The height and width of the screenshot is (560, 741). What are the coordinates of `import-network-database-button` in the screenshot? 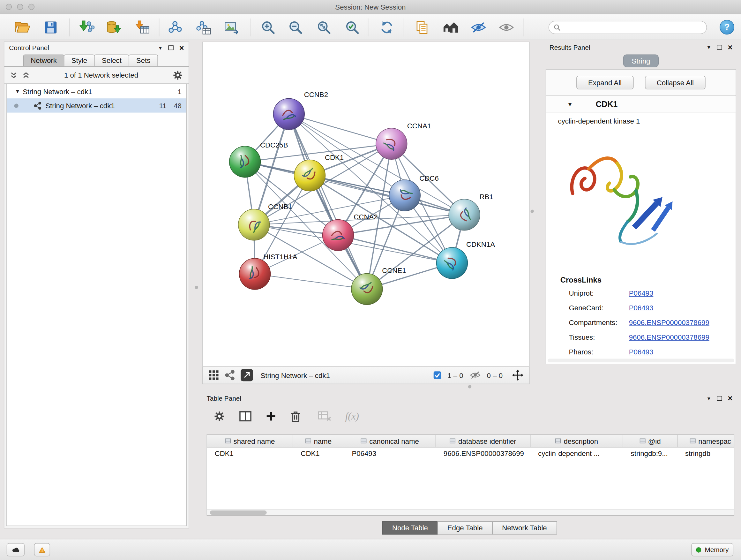 It's located at (114, 27).